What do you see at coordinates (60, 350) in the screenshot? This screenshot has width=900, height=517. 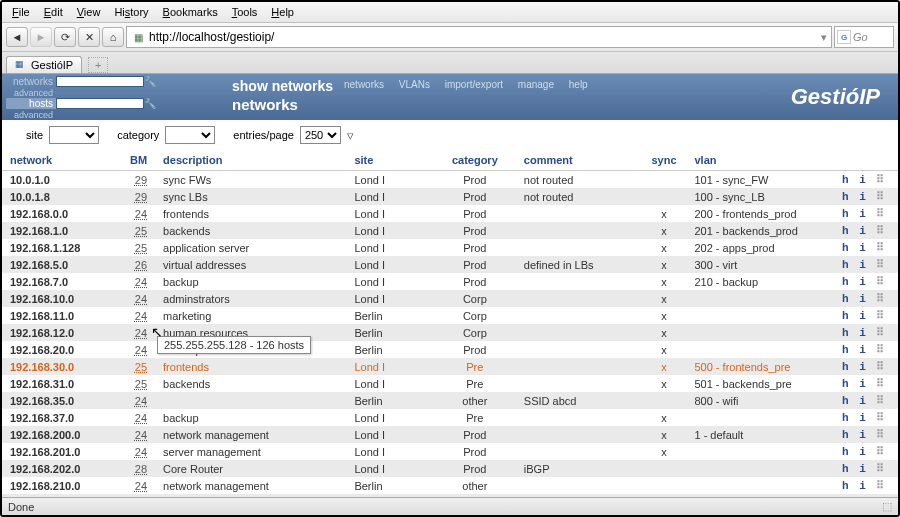 I see `cell-network: 192.168.20.0` at bounding box center [60, 350].